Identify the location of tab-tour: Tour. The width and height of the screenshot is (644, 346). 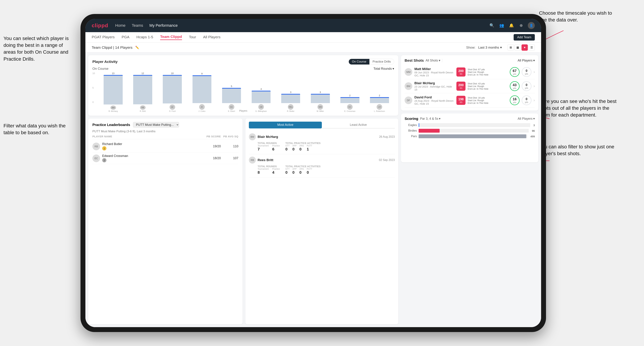
(192, 37).